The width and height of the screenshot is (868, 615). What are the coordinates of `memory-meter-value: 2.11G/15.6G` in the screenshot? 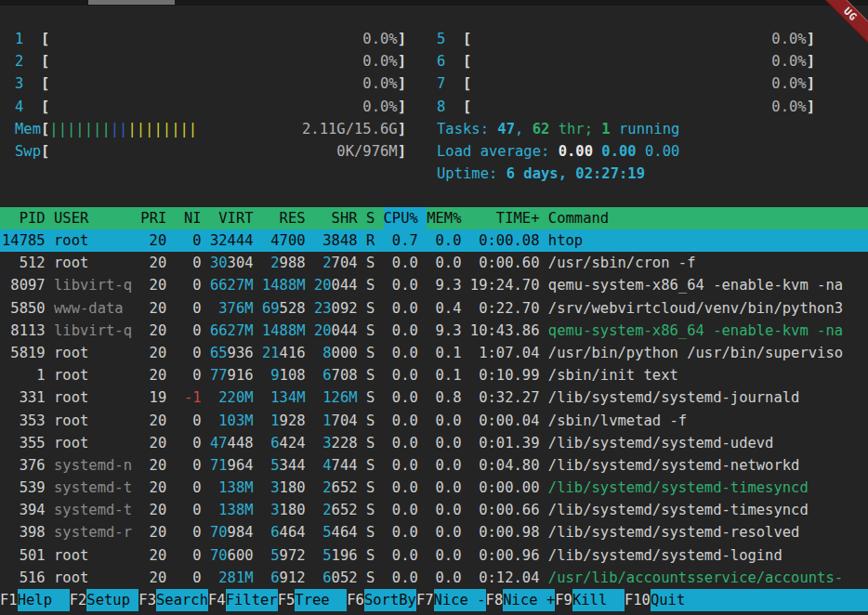 It's located at (349, 129).